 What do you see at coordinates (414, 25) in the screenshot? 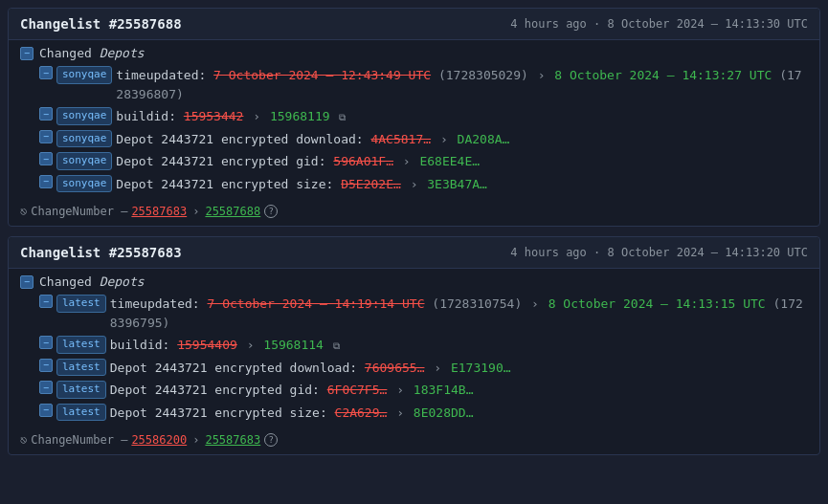
I see `changelist-header: Changelist #255876884 hours ago · 8 Octo…` at bounding box center [414, 25].